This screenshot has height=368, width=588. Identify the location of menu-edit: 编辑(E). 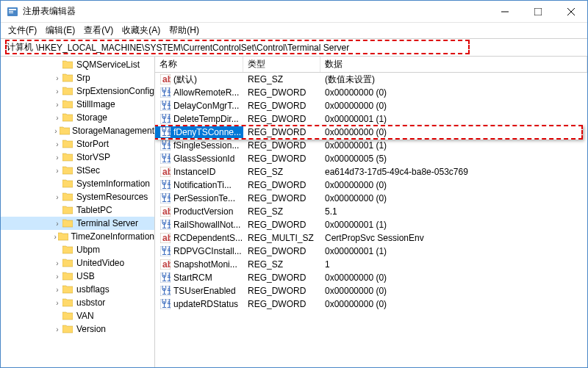
(60, 31).